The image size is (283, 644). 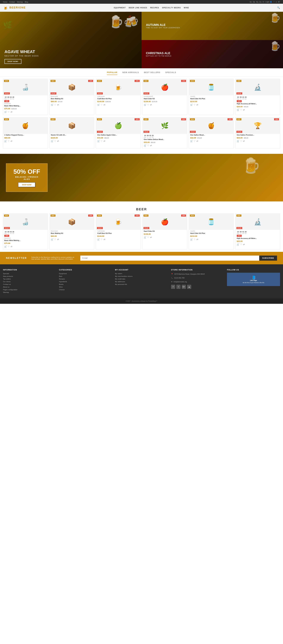 What do you see at coordinates (30, 284) in the screenshot?
I see `footer-link-contact-us: Contact us` at bounding box center [30, 284].